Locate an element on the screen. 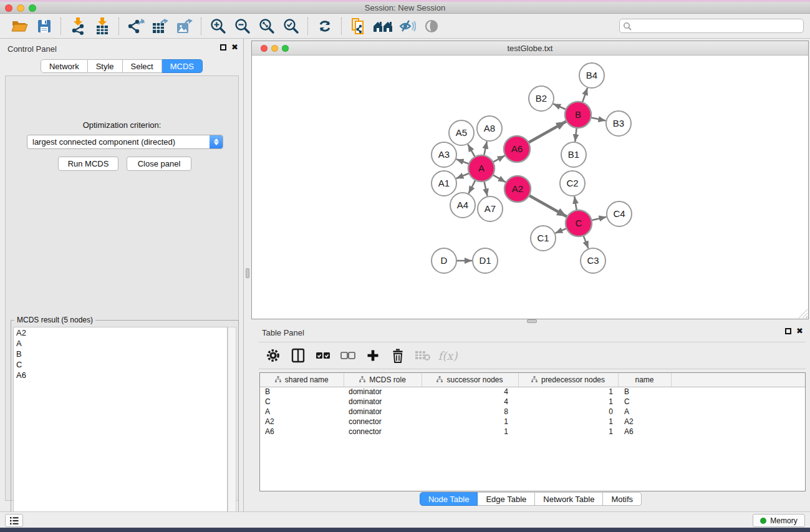  node-A7: A7 is located at coordinates (490, 209).